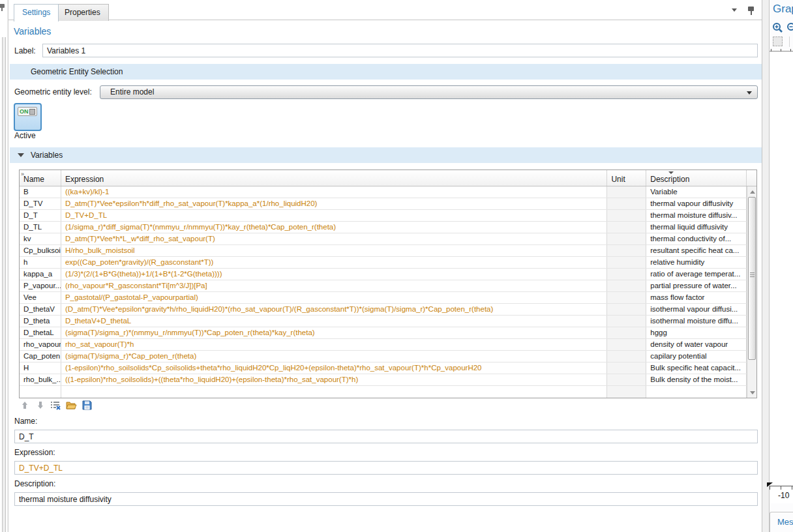 The width and height of the screenshot is (793, 532). Describe the element at coordinates (334, 192) in the screenshot. I see `cell-expression: ((ka+kv)/kl)-1` at that location.